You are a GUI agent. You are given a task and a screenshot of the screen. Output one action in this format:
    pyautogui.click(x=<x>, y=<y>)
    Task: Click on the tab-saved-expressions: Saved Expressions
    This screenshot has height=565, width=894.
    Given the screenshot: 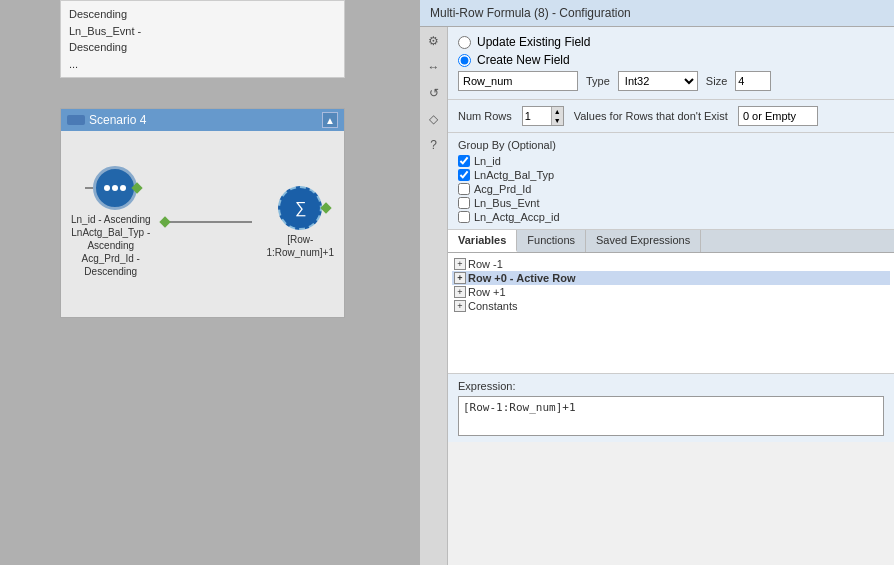 What is the action you would take?
    pyautogui.click(x=644, y=241)
    